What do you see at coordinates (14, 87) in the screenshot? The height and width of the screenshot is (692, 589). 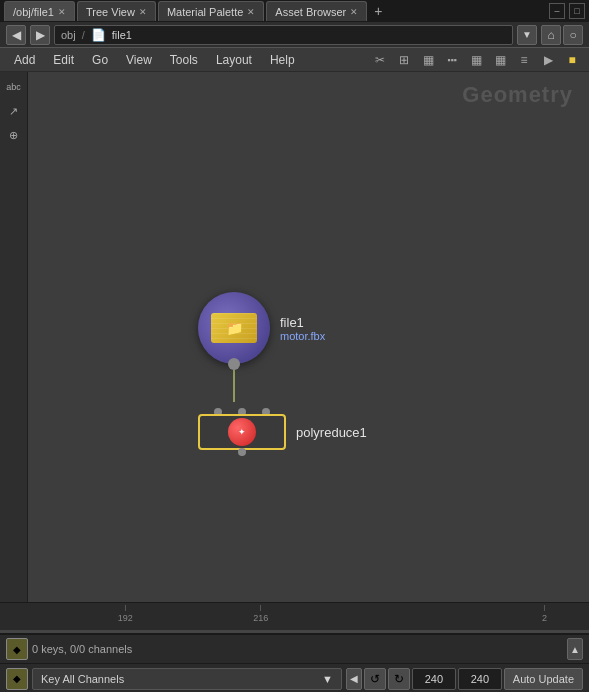 I see `sidebar-icon-abc: abc` at bounding box center [14, 87].